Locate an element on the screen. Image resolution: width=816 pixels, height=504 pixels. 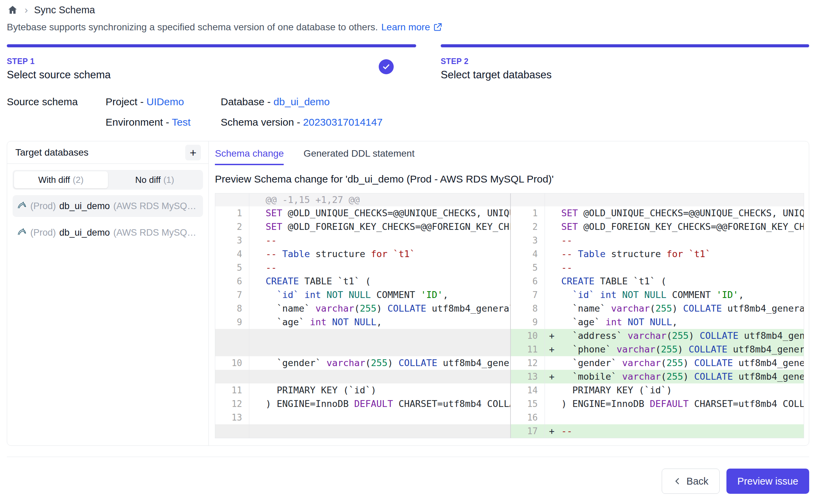
target-database-list: (Prod)db_ui_demo(AWS RDS MySQL Prod)(Pro… is located at coordinates (108, 219).